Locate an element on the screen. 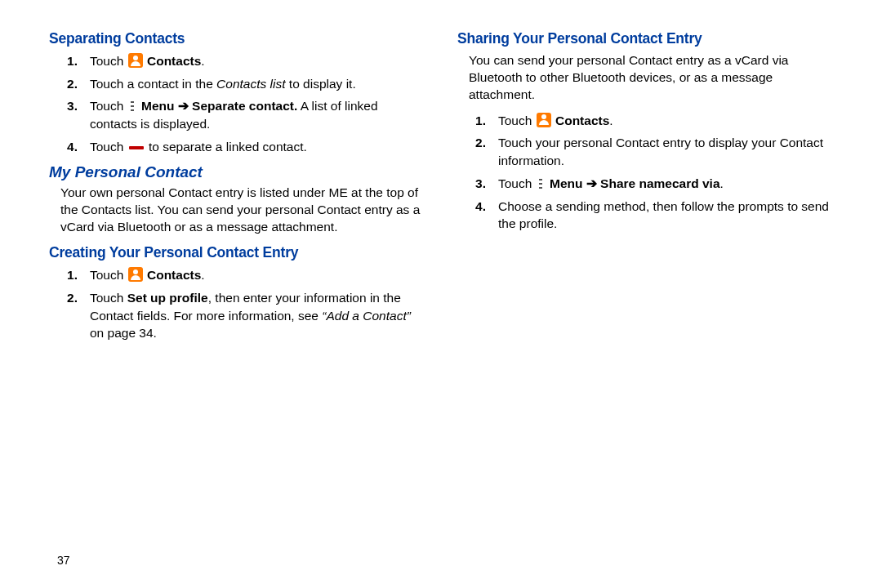  contacts-list-italic: Contacts list is located at coordinates (253, 83).